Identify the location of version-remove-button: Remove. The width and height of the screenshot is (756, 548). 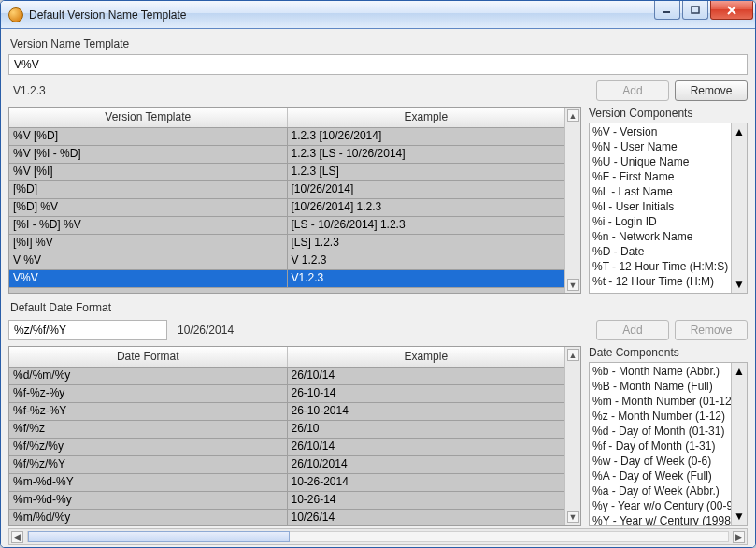
(711, 91).